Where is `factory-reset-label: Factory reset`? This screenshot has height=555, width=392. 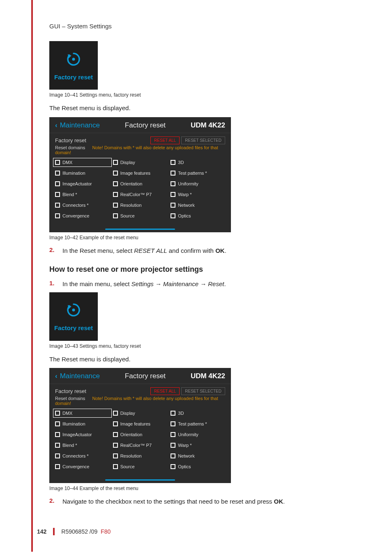
factory-reset-label: Factory reset is located at coordinates (71, 141).